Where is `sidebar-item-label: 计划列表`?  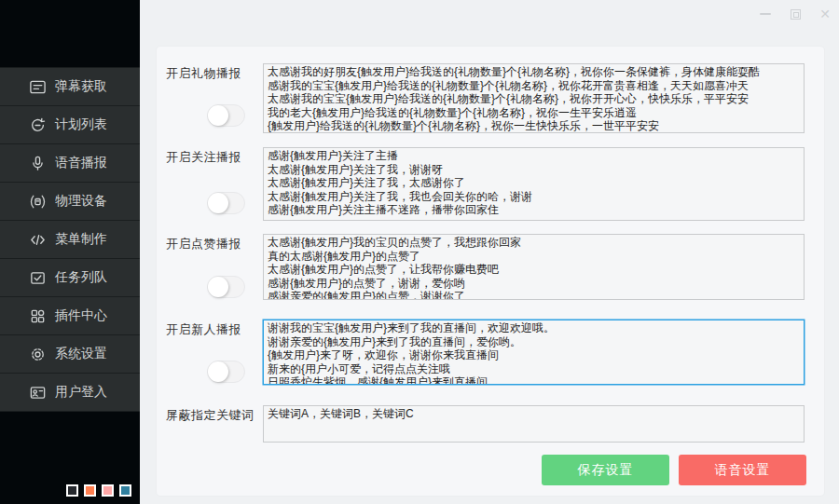 sidebar-item-label: 计划列表 is located at coordinates (81, 125).